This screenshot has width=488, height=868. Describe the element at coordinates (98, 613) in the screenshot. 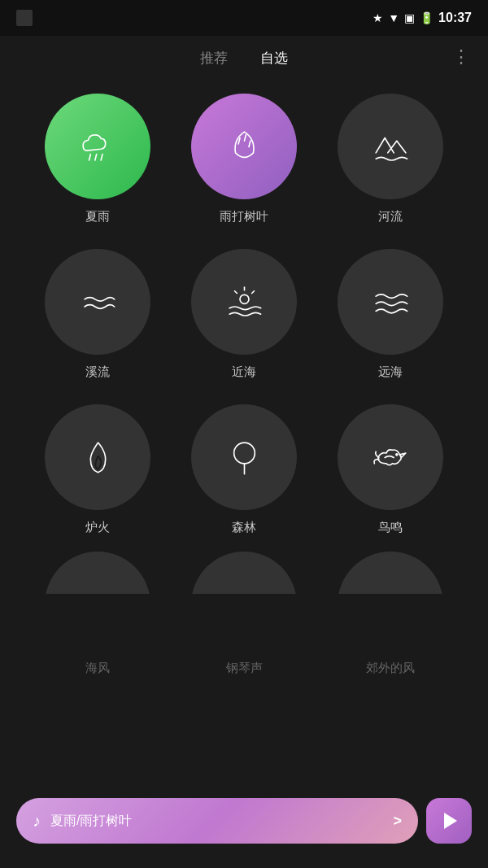

I see `bottom-item-sea-wind: 海风` at that location.